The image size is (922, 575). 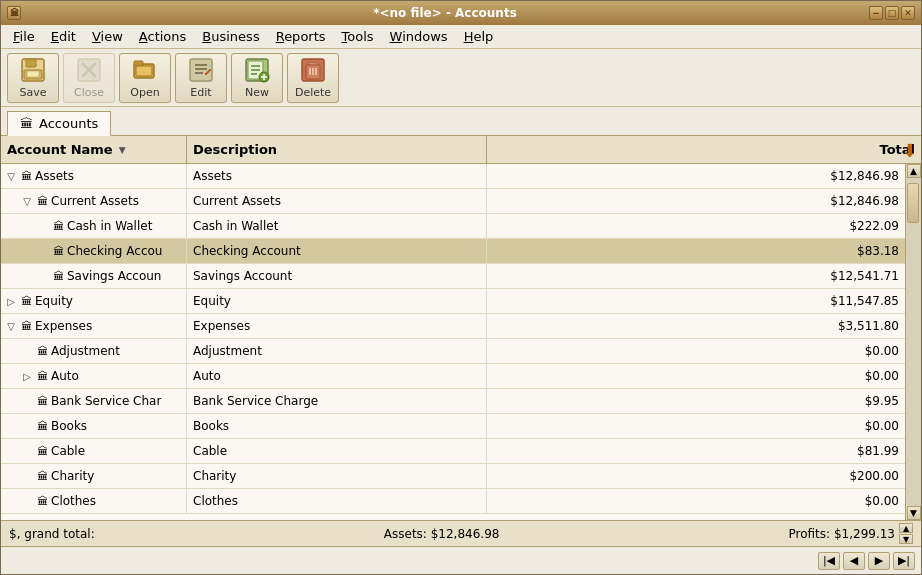 I want to click on sort-down-icon: ⬇, so click(x=910, y=150).